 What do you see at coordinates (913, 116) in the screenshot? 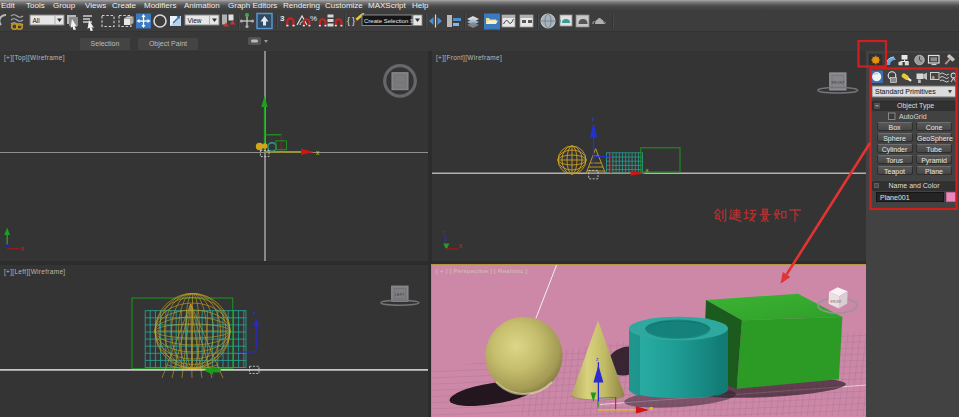
I see `svg-text: AutoGrid` at bounding box center [913, 116].